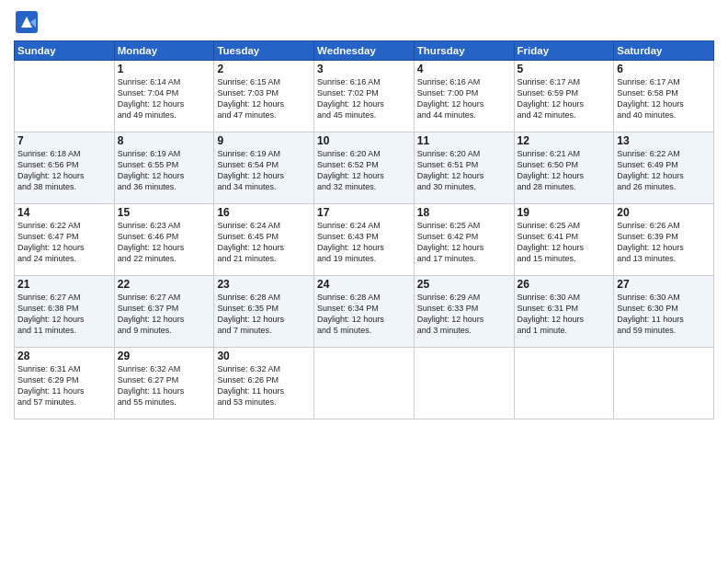 The width and height of the screenshot is (728, 563). I want to click on calendar-cell: 8Sunrise: 6:19 AM Sunset: 6:55 PM Daylig…, so click(164, 168).